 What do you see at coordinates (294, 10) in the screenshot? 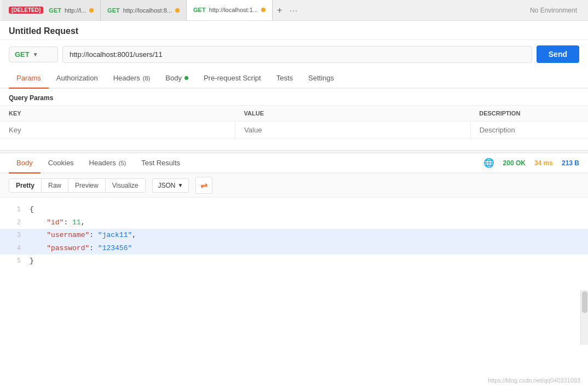
I see `tab-bar: [DELETED] GET http://l... GET http://loc…` at bounding box center [294, 10].